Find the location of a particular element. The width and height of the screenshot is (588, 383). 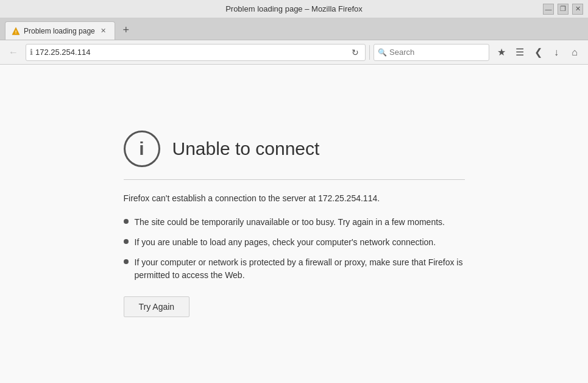

new-tab-button: + is located at coordinates (126, 30).